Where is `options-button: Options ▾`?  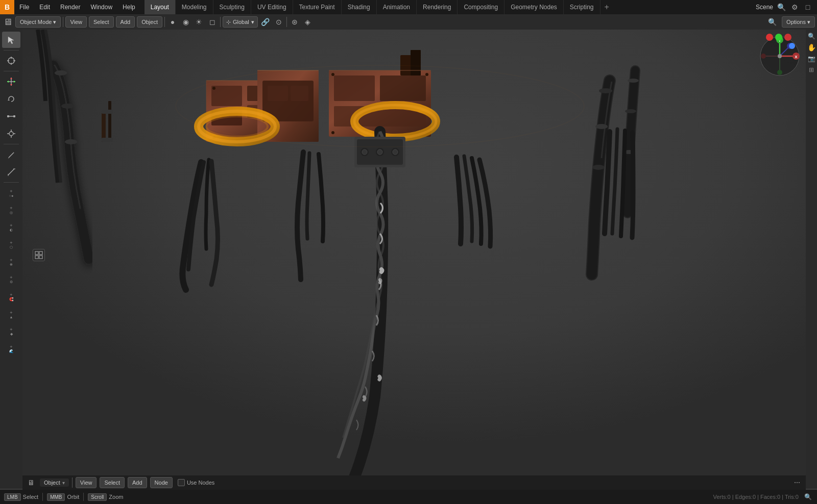
options-button: Options ▾ is located at coordinates (799, 22).